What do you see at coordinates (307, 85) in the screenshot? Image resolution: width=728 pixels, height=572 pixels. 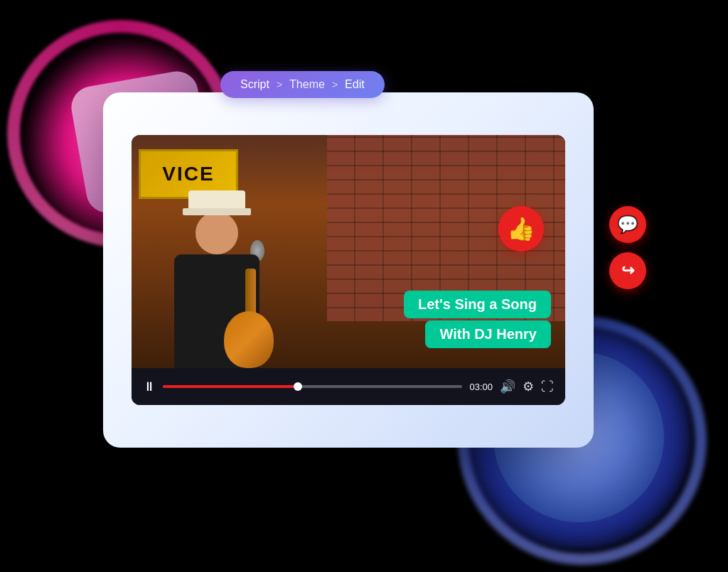 I see `breadcrumb-theme: Theme` at bounding box center [307, 85].